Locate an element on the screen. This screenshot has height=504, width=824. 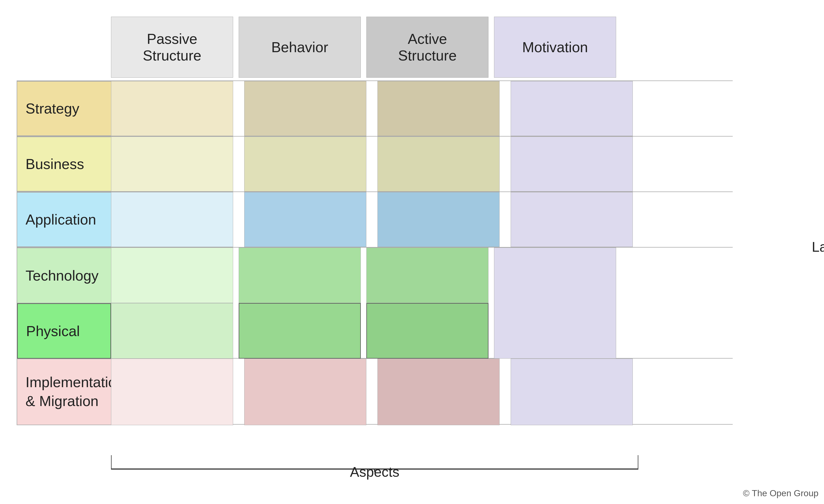
active-label: Active Structure is located at coordinates (427, 47).